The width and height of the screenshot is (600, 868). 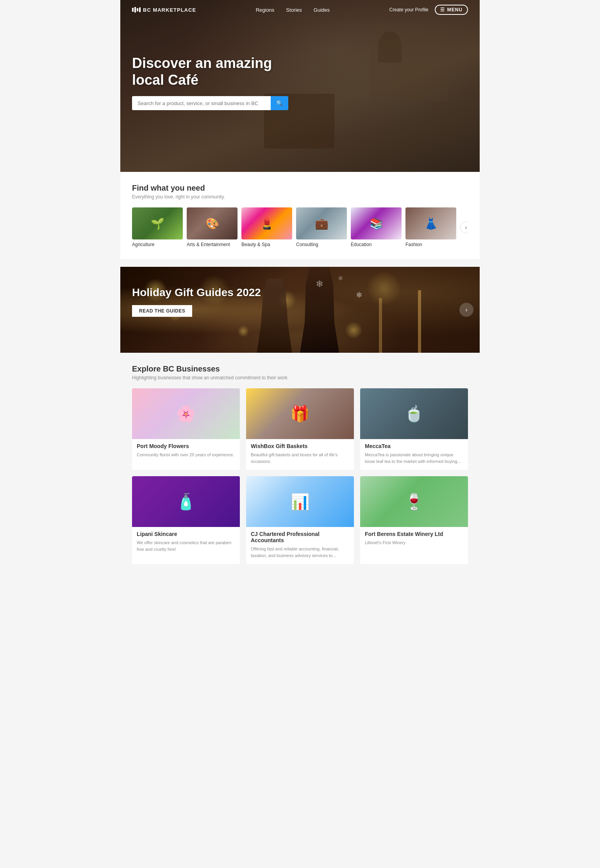 I want to click on hero-section: Discover an amazing local Café 🔍, so click(x=300, y=86).